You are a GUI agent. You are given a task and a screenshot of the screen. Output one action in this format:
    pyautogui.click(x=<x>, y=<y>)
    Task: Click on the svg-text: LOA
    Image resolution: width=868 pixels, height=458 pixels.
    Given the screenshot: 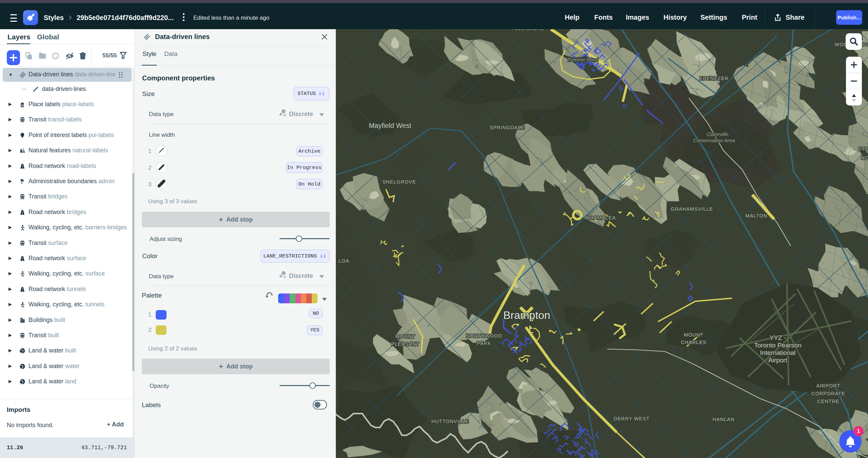 What is the action you would take?
    pyautogui.click(x=344, y=261)
    